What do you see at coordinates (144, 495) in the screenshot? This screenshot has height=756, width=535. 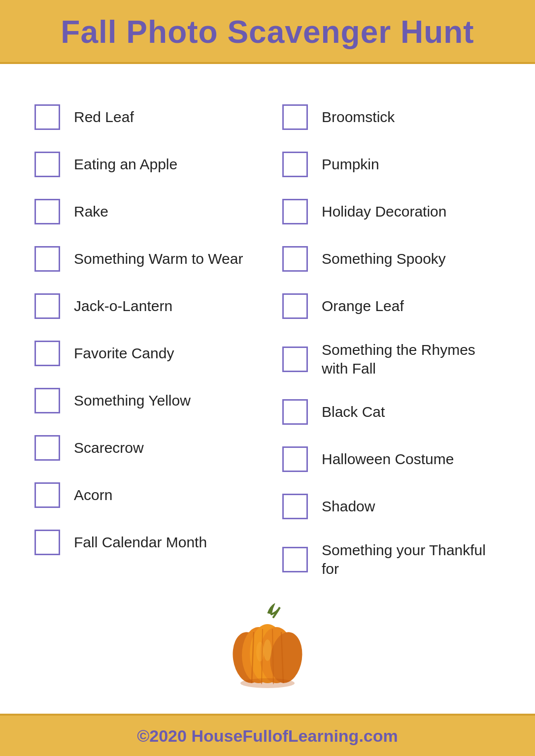 I see `list-item-acorn: Acorn` at bounding box center [144, 495].